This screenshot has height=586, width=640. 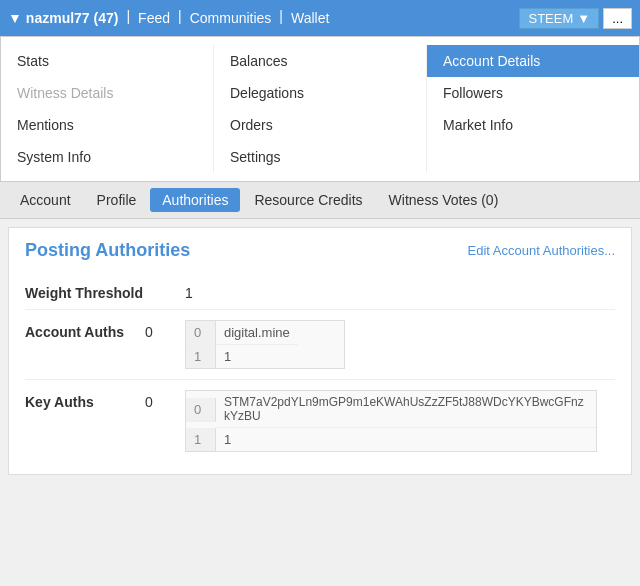 What do you see at coordinates (320, 125) in the screenshot?
I see `menu-orders: Orders` at bounding box center [320, 125].